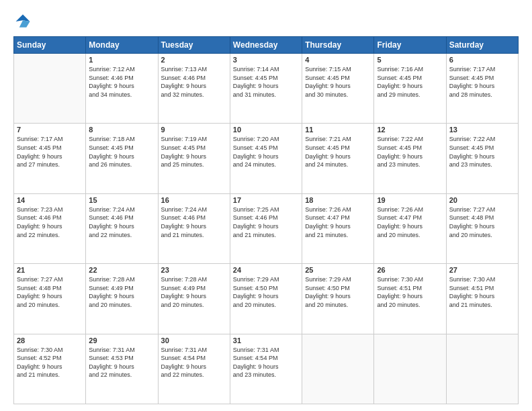 This screenshot has width=532, height=411. I want to click on logo, so click(24, 21).